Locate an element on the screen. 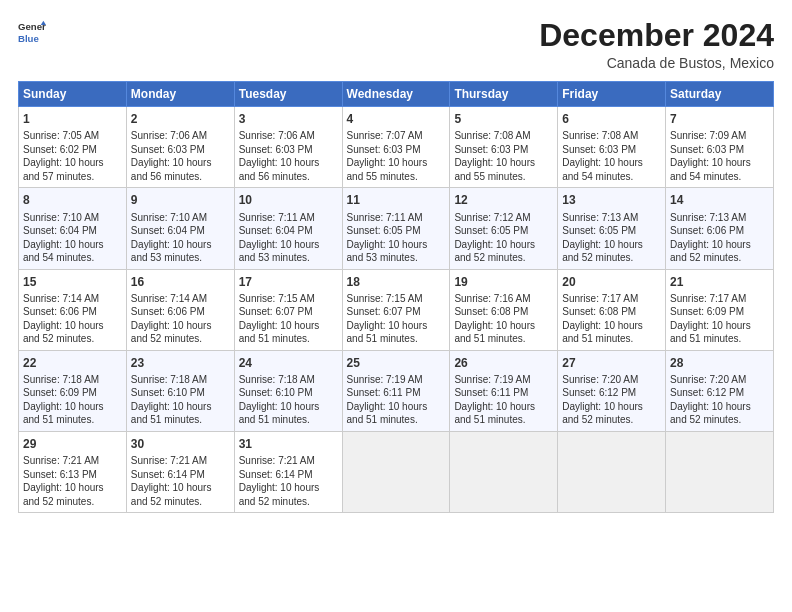  day-number: 15 is located at coordinates (72, 282).